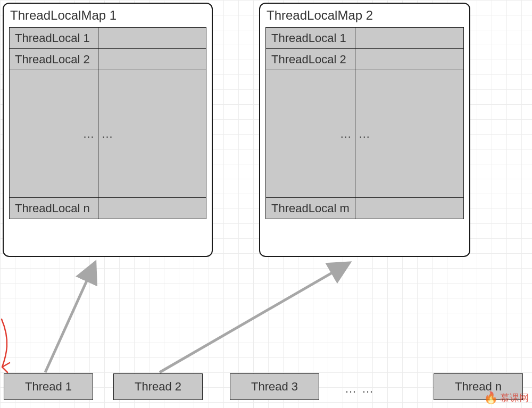 Image resolution: width=532 pixels, height=408 pixels. What do you see at coordinates (48, 387) in the screenshot?
I see `thread-box-1: Thread 1` at bounding box center [48, 387].